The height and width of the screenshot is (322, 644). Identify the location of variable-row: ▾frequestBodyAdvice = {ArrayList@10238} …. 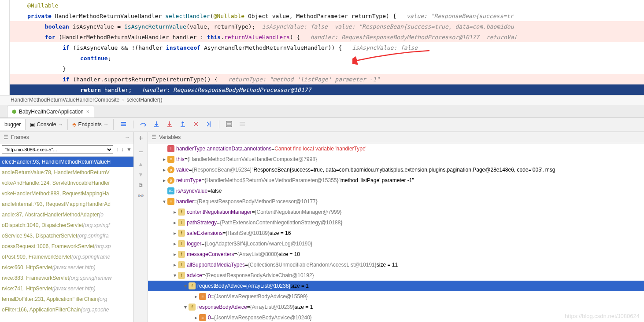
(396, 286).